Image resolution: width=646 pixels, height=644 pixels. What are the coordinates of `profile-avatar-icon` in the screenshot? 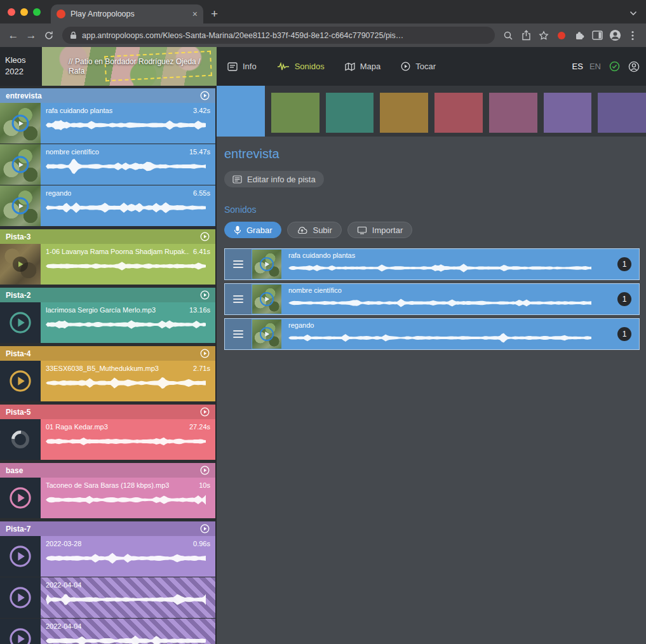 It's located at (615, 36).